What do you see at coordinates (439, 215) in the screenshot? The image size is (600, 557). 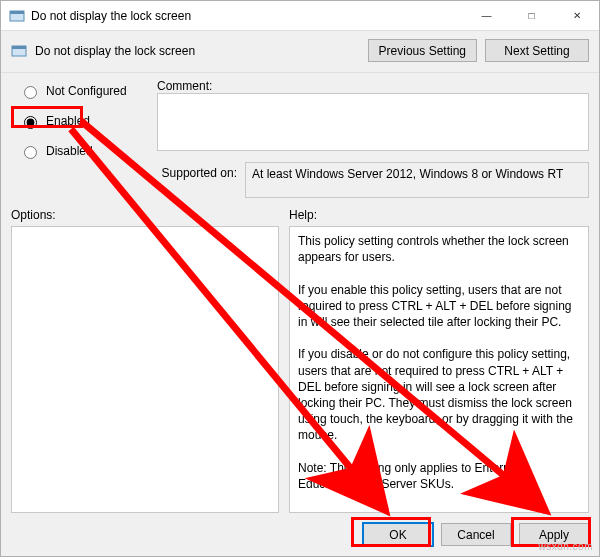 I see `help-label: Help:` at bounding box center [439, 215].